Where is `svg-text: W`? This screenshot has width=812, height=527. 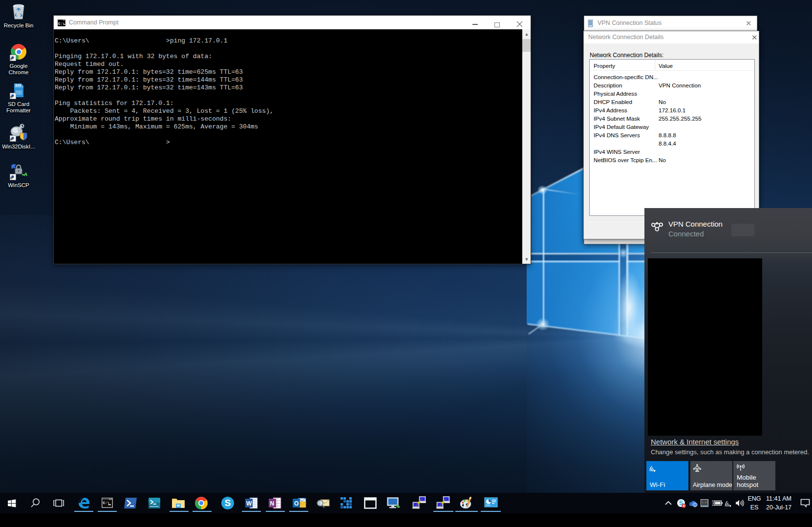 svg-text: W is located at coordinates (249, 504).